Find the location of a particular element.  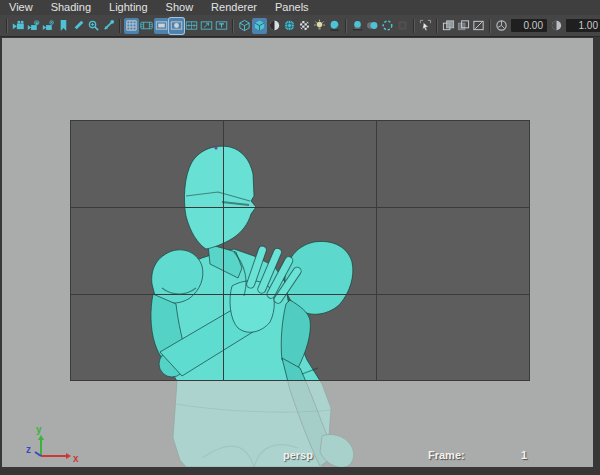

lock-camera-button is located at coordinates (34, 26).